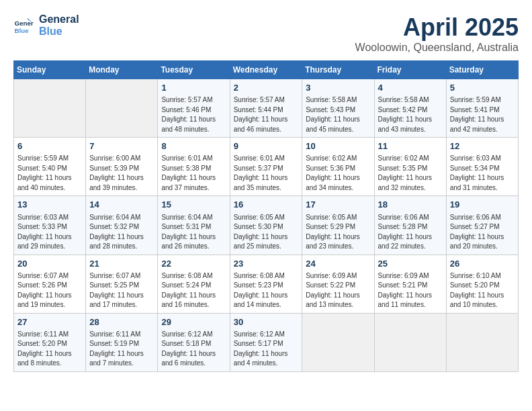 This screenshot has height=411, width=532. What do you see at coordinates (266, 291) in the screenshot?
I see `day-info: Sunrise: 6:08 AM Sunset: 5:23 PM Dayligh…` at bounding box center [266, 291].